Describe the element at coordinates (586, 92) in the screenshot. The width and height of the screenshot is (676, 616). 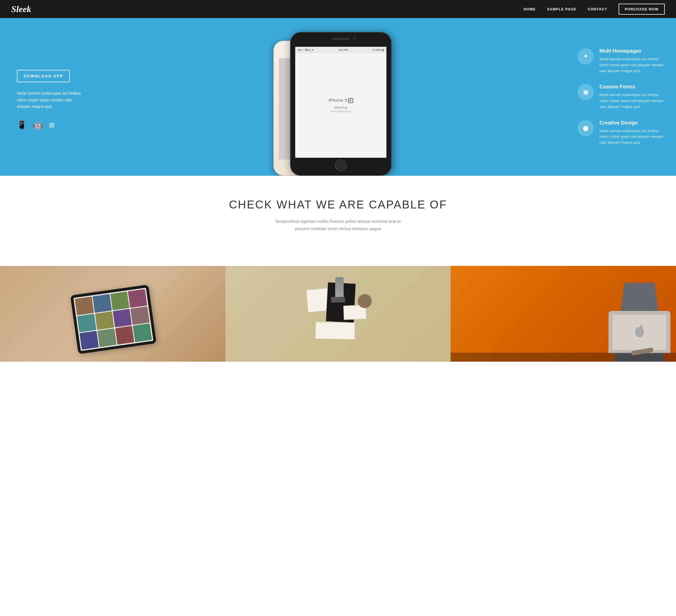
I see `tablet-icon: ▣` at that location.